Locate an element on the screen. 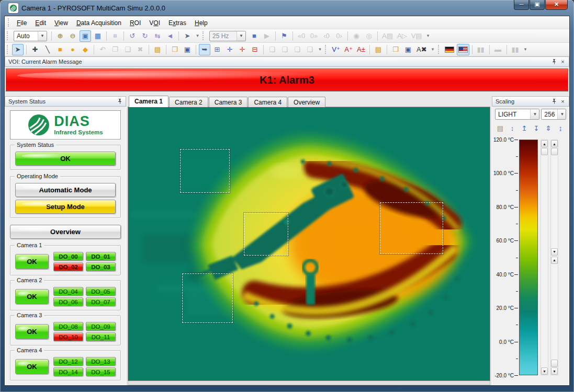  fit-to-window-icon: ▣ is located at coordinates (85, 36).